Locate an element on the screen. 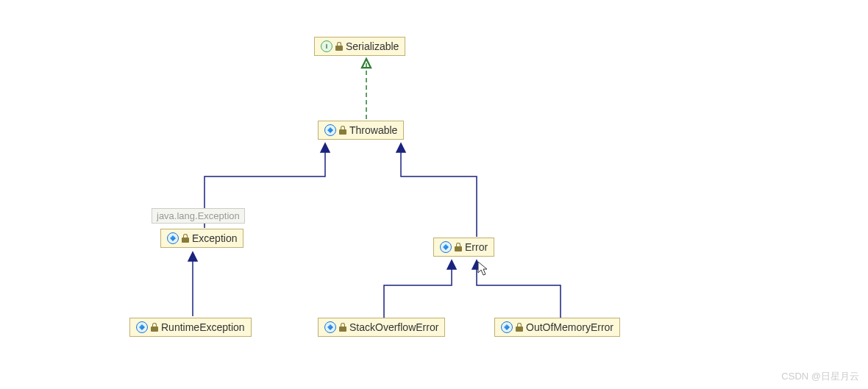 This screenshot has width=868, height=389. watermark-text: CSDN @日星月云 is located at coordinates (820, 376).